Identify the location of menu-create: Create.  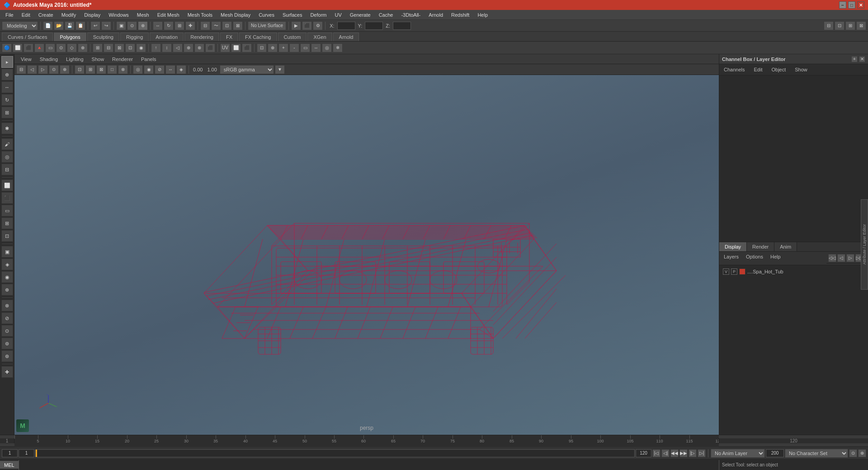
(46, 15).